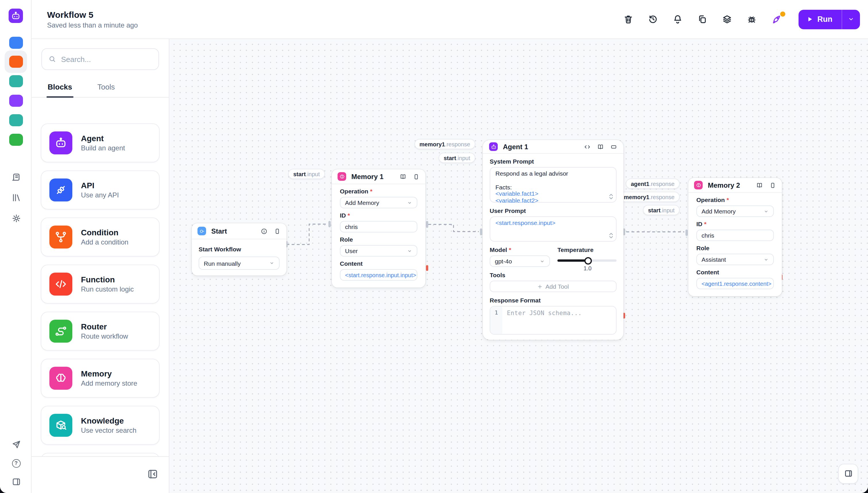  Describe the element at coordinates (687, 233) in the screenshot. I see `memory2-input-handle` at that location.